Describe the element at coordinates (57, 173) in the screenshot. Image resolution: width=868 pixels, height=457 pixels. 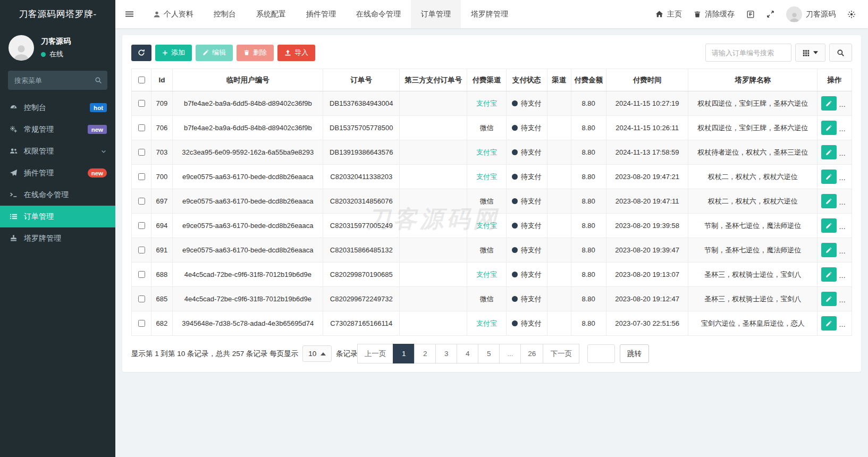
I see `sidebar-item-addon: 插件管理new` at that location.